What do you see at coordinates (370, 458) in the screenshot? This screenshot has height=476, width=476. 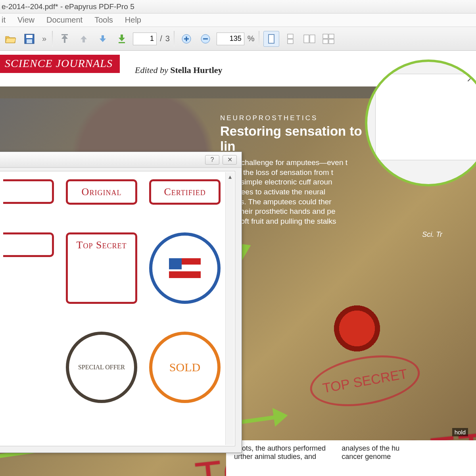 I see `footer-col-right: analyses of the hu cancer genome` at bounding box center [370, 458].